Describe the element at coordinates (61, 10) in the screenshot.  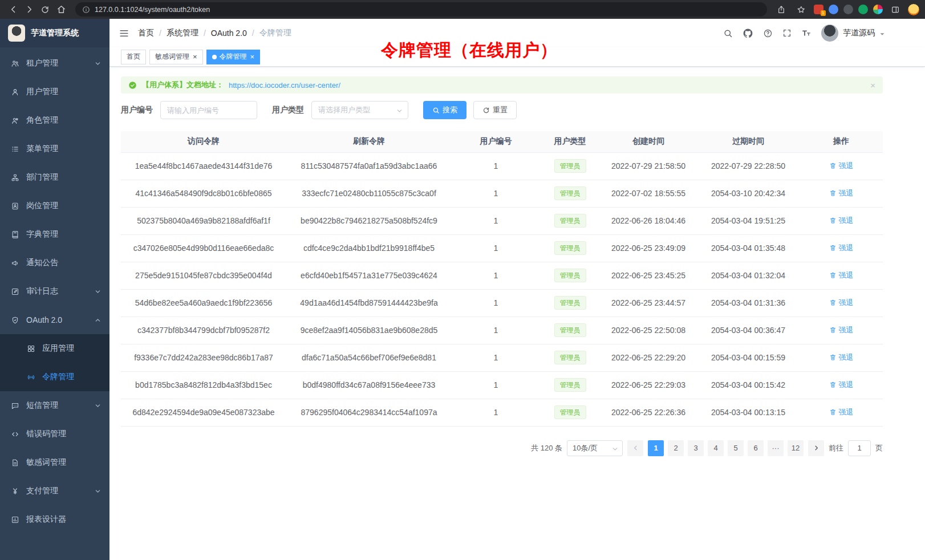
I see `browser-home-button` at that location.